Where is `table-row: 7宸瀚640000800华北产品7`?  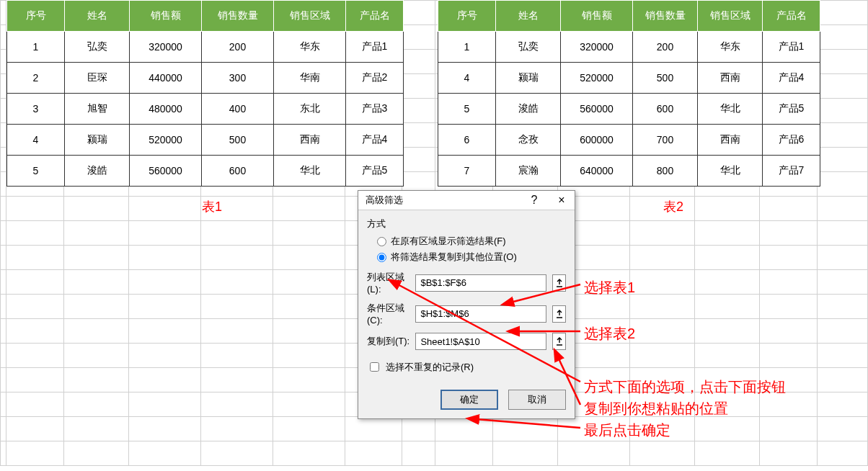
table-row: 7宸瀚640000800华北产品7 is located at coordinates (629, 171).